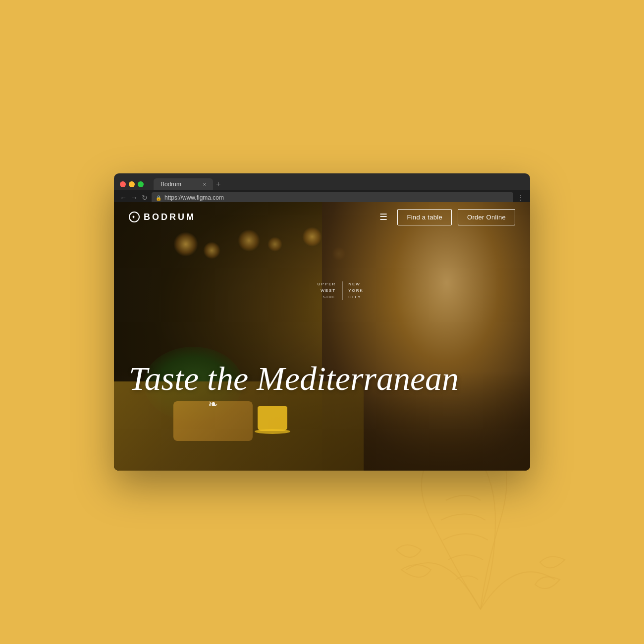  What do you see at coordinates (145, 198) in the screenshot?
I see `refresh-button: ↻` at bounding box center [145, 198].